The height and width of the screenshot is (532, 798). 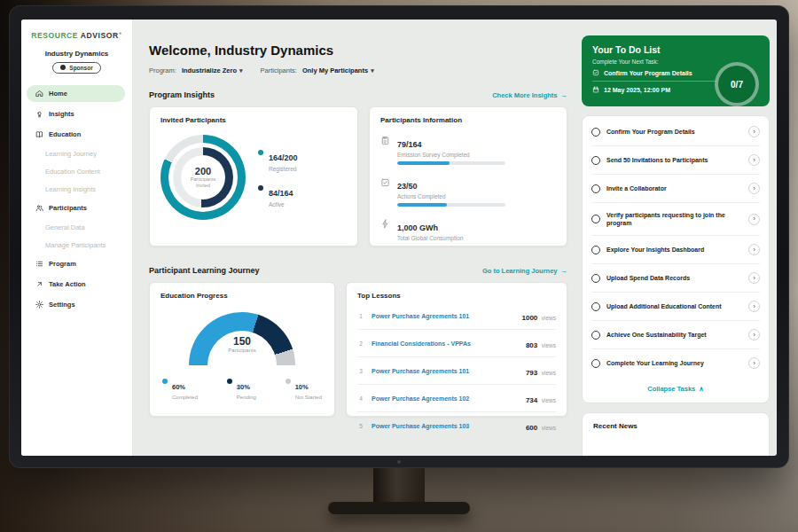 What do you see at coordinates (62, 305) in the screenshot?
I see `sidebar-item-label: Settings` at bounding box center [62, 305].